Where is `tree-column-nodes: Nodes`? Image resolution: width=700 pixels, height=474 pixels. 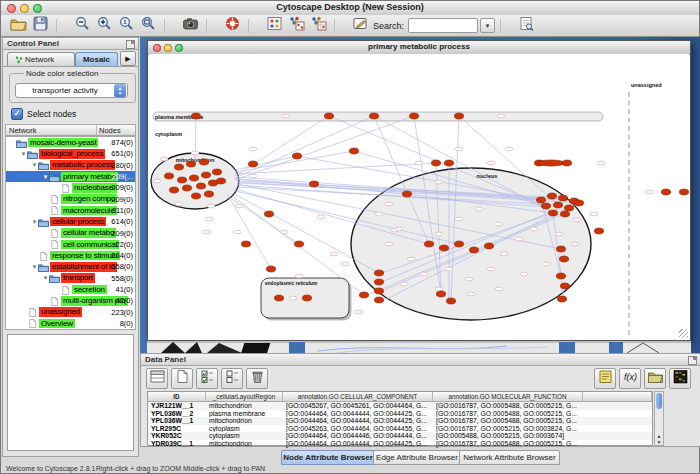 tree-column-nodes: Nodes is located at coordinates (116, 130).